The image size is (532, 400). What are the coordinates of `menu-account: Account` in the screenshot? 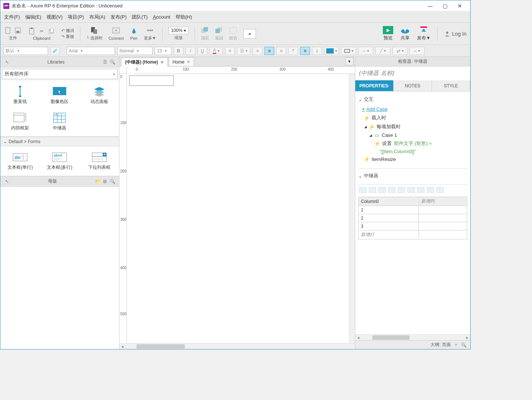 It's located at (161, 17).